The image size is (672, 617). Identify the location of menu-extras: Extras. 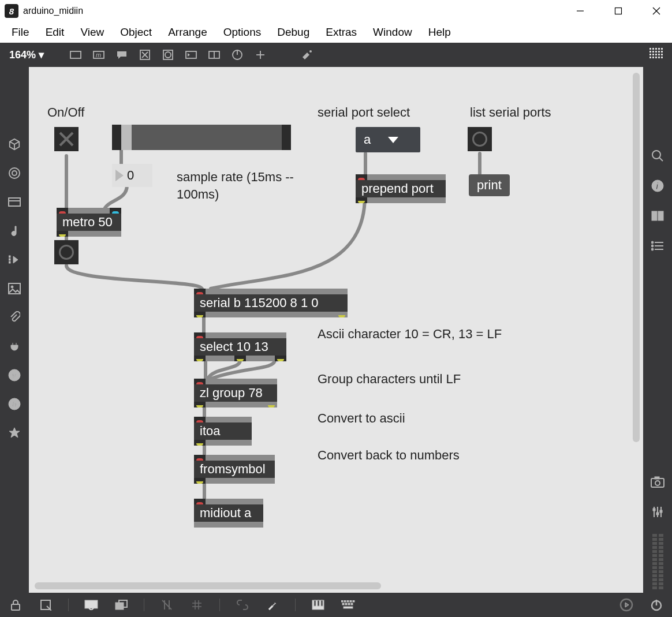
(341, 32).